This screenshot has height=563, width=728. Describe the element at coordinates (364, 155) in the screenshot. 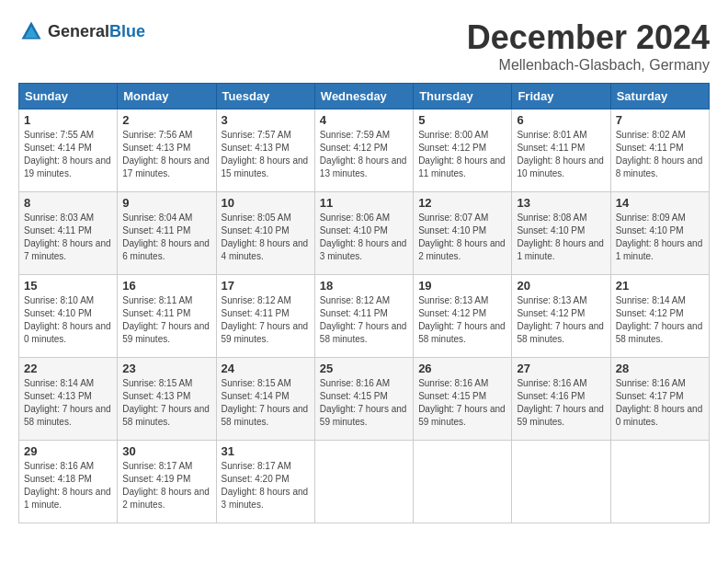

I see `day-info: Sunrise: 7:59 AMSunset: 4:12 PMDaylight:…` at that location.